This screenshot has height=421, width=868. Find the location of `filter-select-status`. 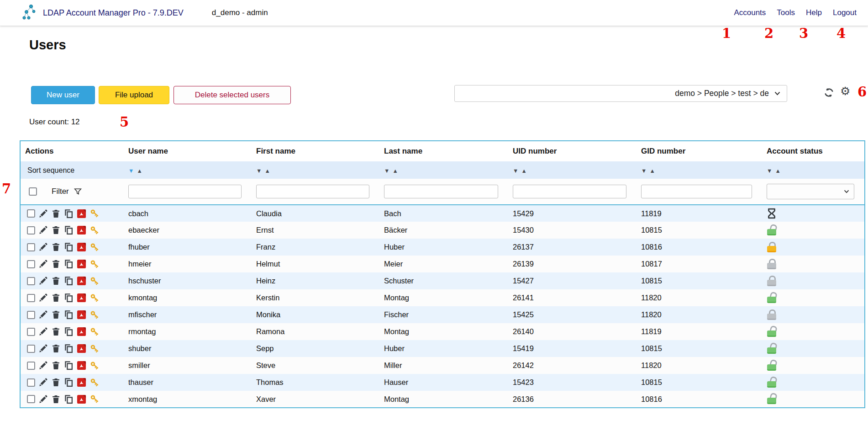

filter-select-status is located at coordinates (810, 192).